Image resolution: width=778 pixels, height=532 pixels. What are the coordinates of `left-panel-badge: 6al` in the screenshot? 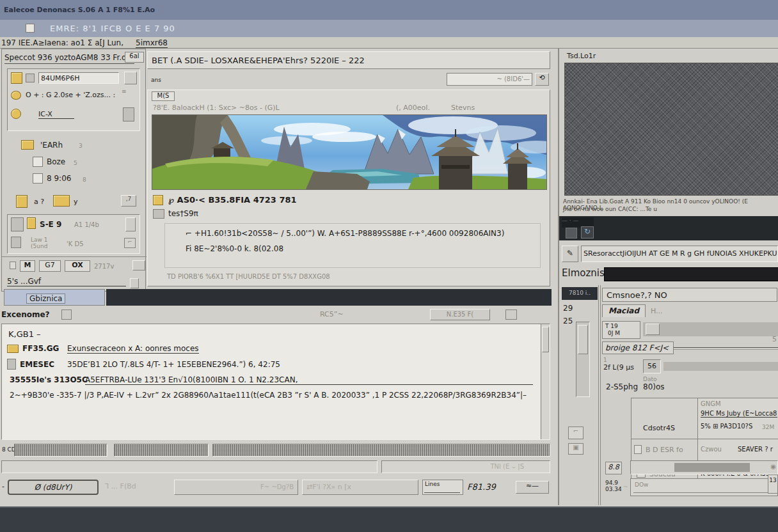 It's located at (134, 58).